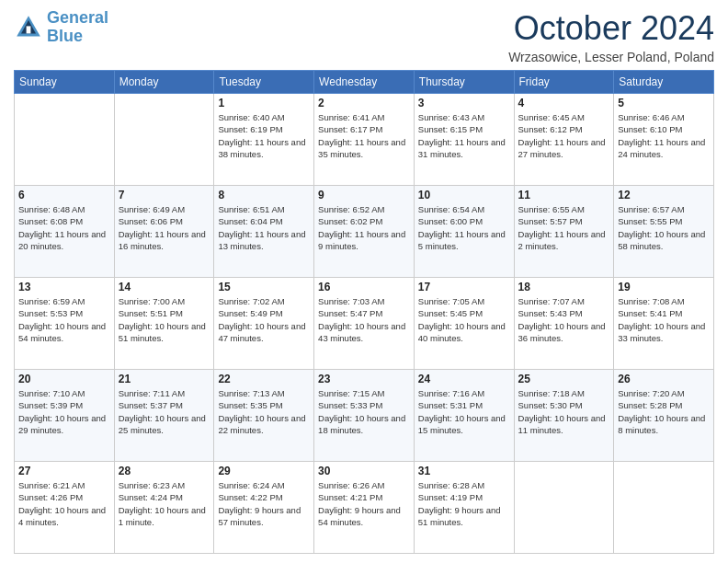 Image resolution: width=728 pixels, height=563 pixels. I want to click on day-details: Sunrise: 7:08 AM Sunset: 5:41 PM Dayligh…, so click(664, 320).